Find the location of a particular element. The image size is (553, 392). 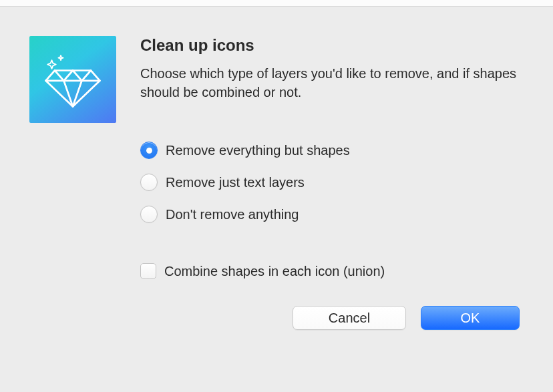

checkbox-input is located at coordinates (148, 271).